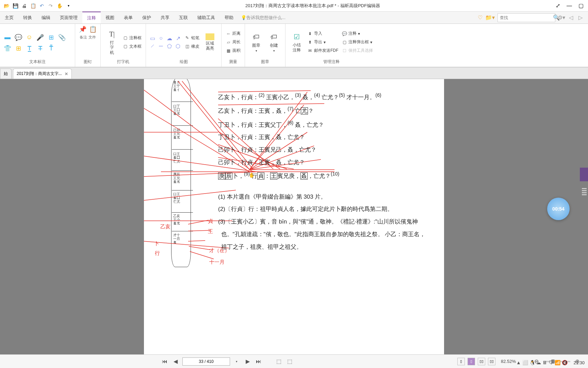 The width and height of the screenshot is (588, 368). What do you see at coordinates (176, 362) in the screenshot?
I see `prev-page-icon: ◀` at bounding box center [176, 362].